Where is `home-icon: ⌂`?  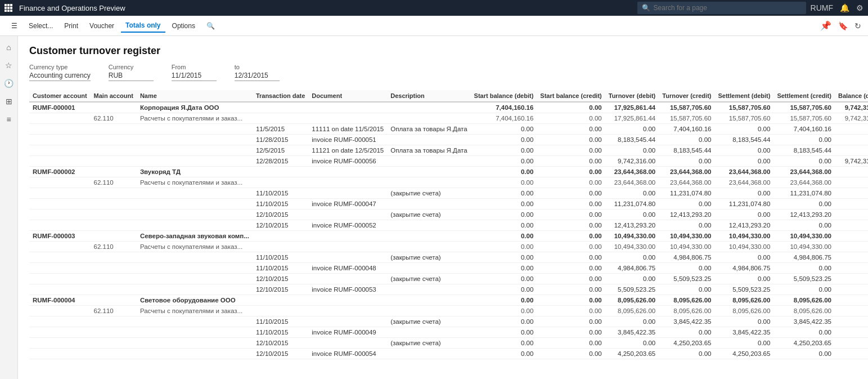 home-icon: ⌂ is located at coordinates (8, 47).